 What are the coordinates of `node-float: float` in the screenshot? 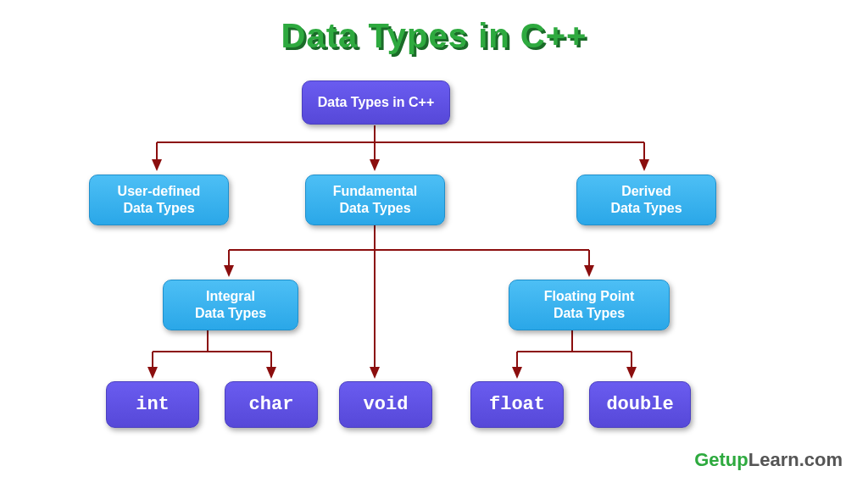 It's located at (517, 405).